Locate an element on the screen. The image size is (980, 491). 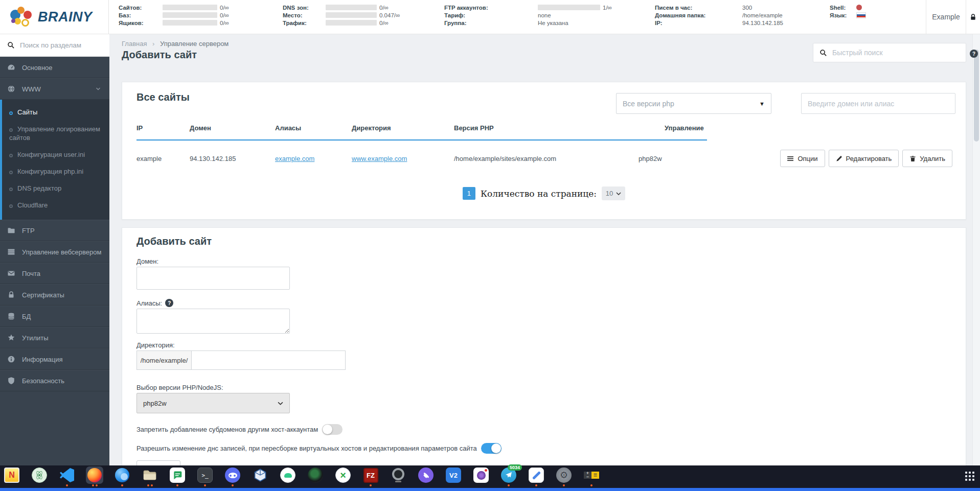
taskbar-file-manager-icon is located at coordinates (150, 476).